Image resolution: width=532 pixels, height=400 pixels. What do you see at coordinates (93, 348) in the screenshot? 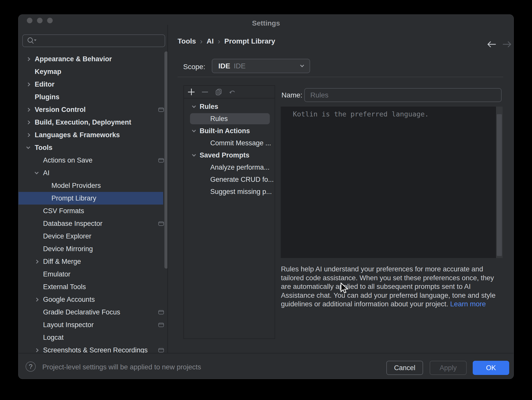
I see `sidebar-item-screenshots-screen-recordings: Screenshots & Screen Recordings` at bounding box center [93, 348].